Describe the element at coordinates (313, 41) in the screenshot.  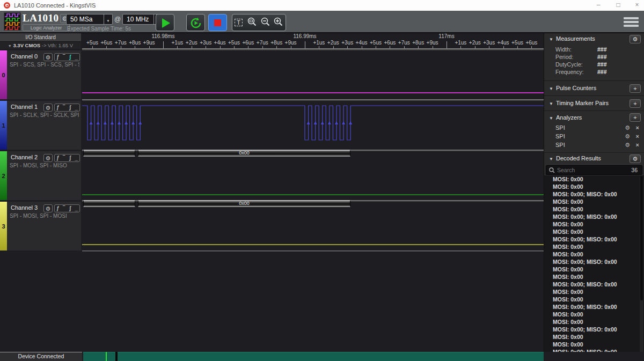
I see `time-ruler: +5us+6us+7us+8us+9us116.98ms+1us+2us+3us…` at that location.